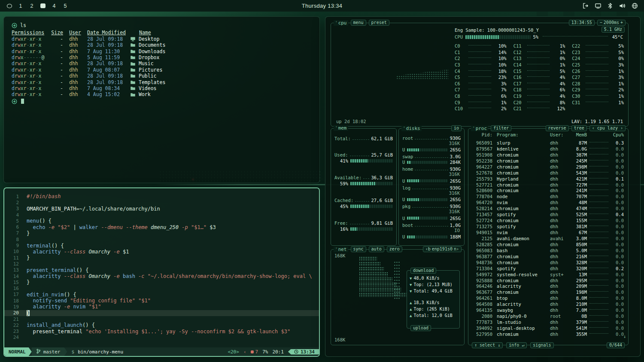  Describe the element at coordinates (161, 325) in the screenshot. I see `editor-line: 22install_and_launch() {` at that location.